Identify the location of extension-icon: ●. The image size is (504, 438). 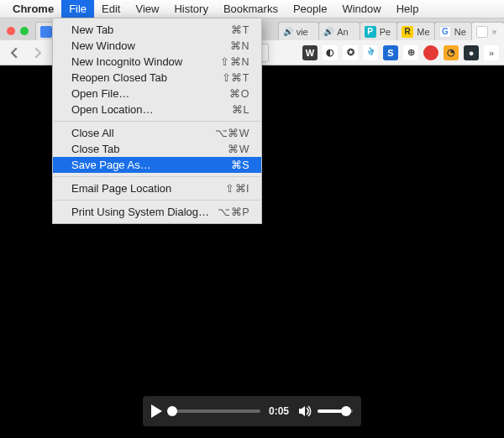
(471, 53).